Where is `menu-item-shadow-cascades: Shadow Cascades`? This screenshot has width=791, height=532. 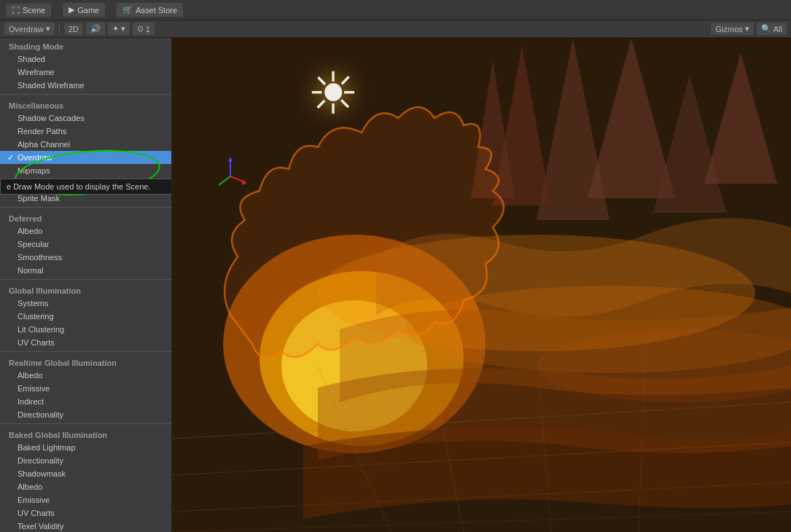
menu-item-shadow-cascades: Shadow Cascades is located at coordinates (86, 118).